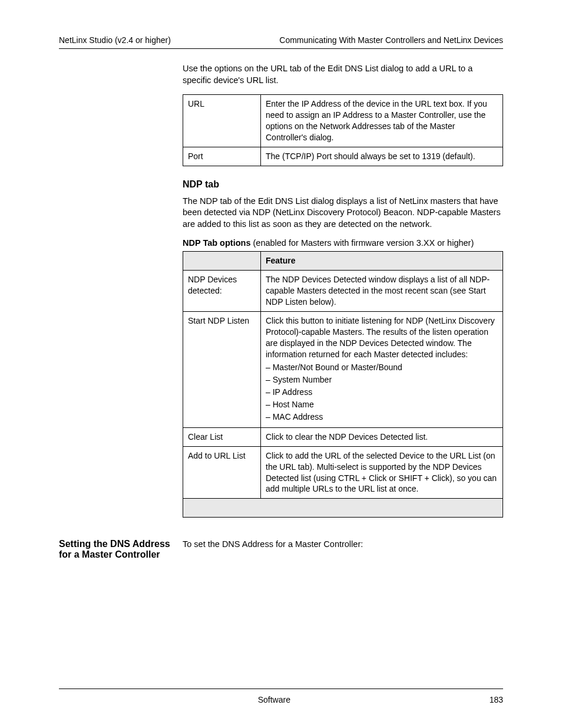 The image size is (562, 728). Describe the element at coordinates (222, 156) in the screenshot. I see `field-label: Port` at that location.